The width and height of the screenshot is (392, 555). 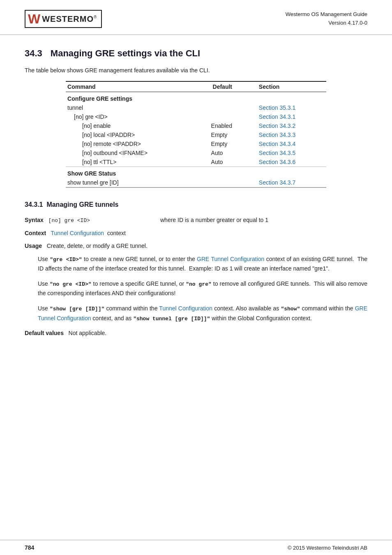 I want to click on section-outbound: Section 34.3.5, so click(x=292, y=153).